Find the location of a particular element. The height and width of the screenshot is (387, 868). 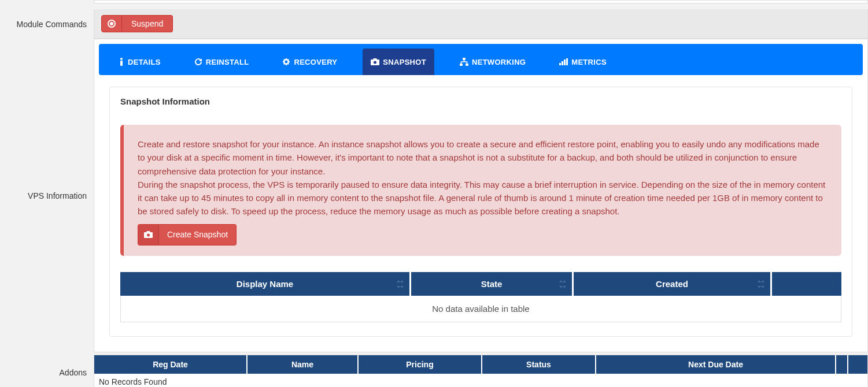

snapshot-col-created: Created is located at coordinates (672, 284).